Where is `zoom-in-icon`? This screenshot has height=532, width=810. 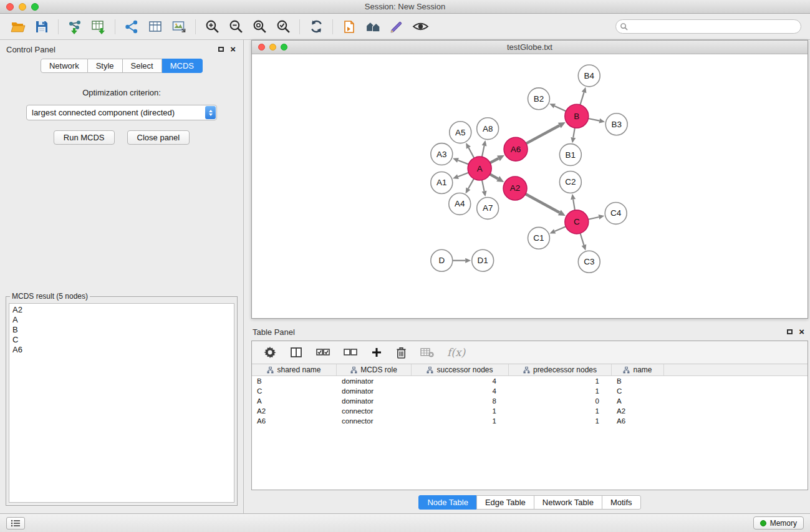
zoom-in-icon is located at coordinates (212, 26).